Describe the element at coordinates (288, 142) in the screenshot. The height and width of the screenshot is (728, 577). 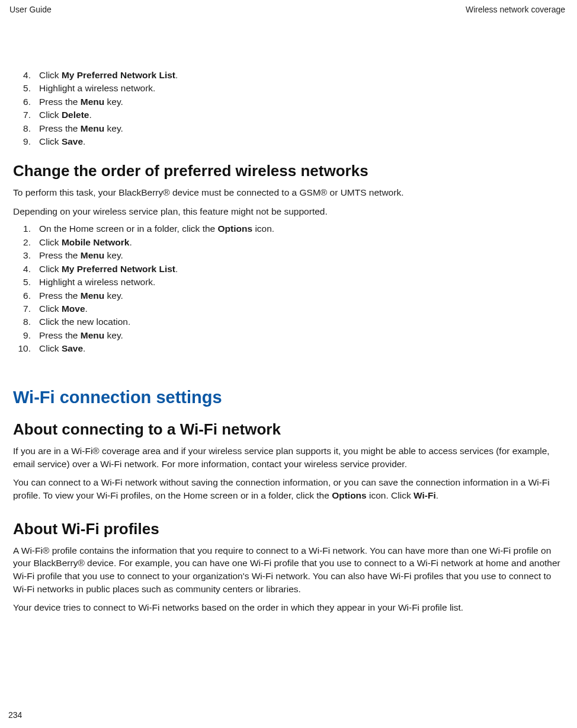
I see `list-item: 9.Click Save.` at that location.